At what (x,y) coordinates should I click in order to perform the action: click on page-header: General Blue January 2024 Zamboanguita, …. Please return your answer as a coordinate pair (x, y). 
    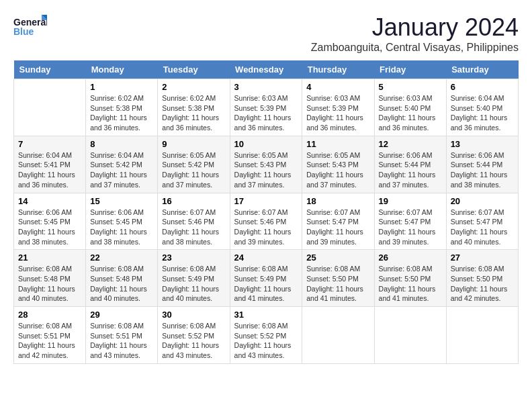
    Looking at the image, I should click on (266, 34).